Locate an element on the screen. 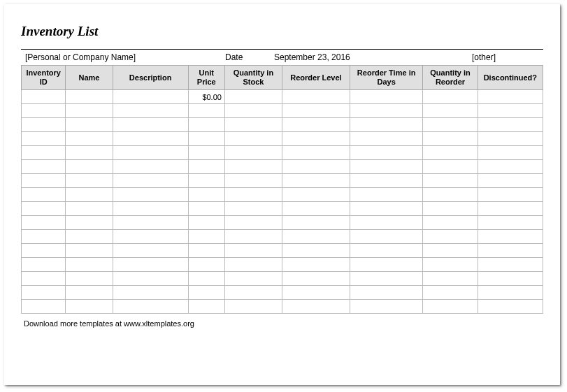  footer-text: Download more templates at www.xltemplat… is located at coordinates (282, 321).